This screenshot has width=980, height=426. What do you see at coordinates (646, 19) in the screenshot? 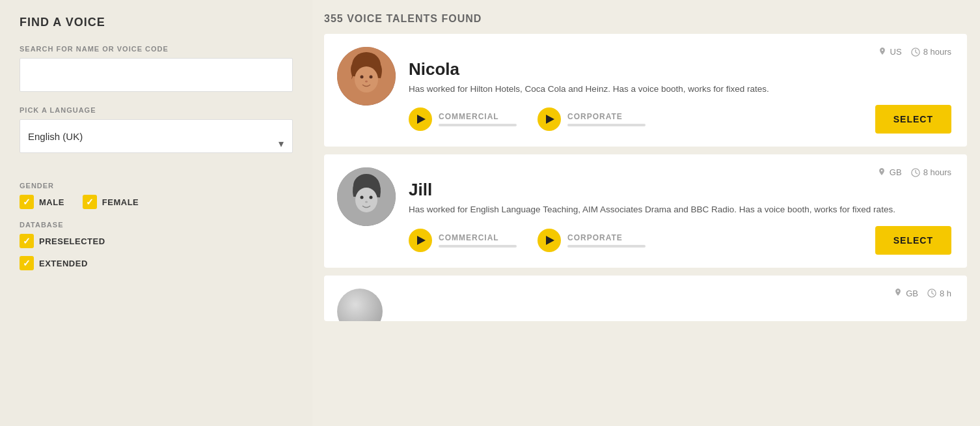
I see `results-title: 355 VOICE TALENTS FOUND` at bounding box center [646, 19].